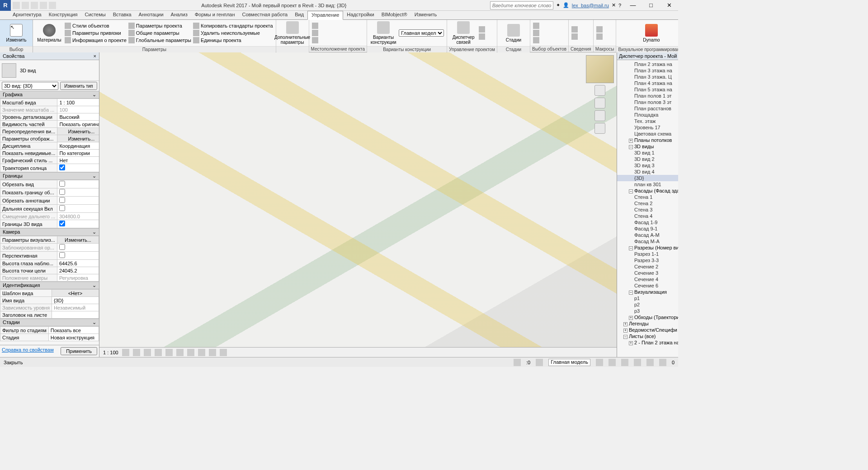 This screenshot has height=470, width=868. What do you see at coordinates (315, 40) in the screenshot?
I see `position-button` at bounding box center [315, 40].